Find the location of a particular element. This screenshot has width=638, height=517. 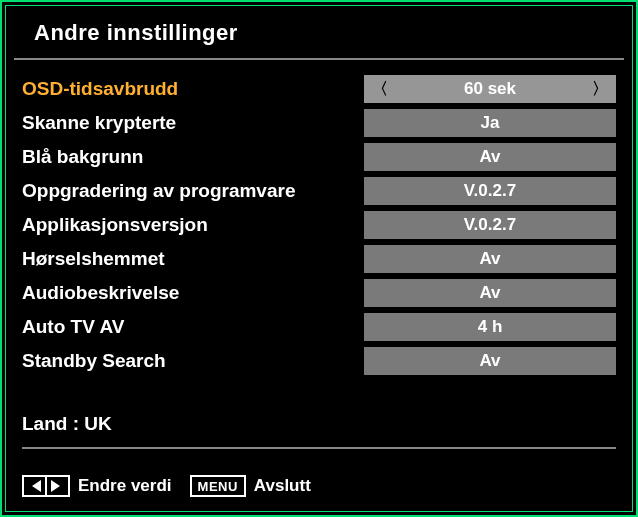

setting-label: Applikasjonsversjon is located at coordinates (193, 225).